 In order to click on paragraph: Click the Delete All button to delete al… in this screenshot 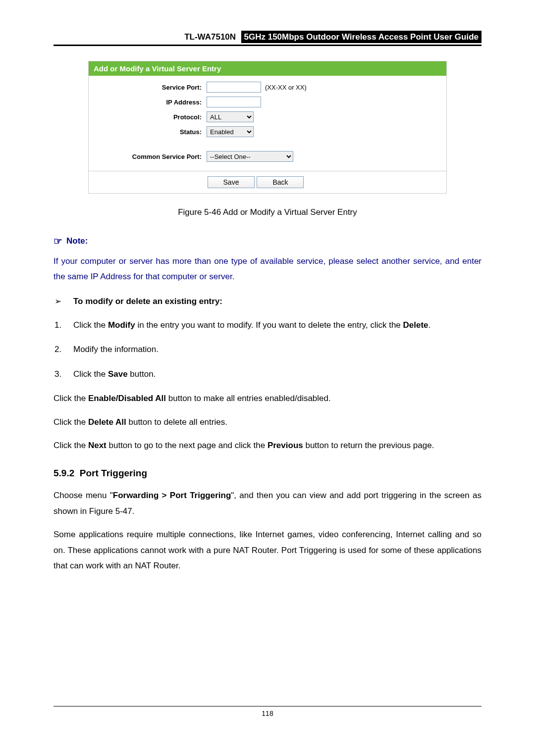, I will do `click(268, 422)`.